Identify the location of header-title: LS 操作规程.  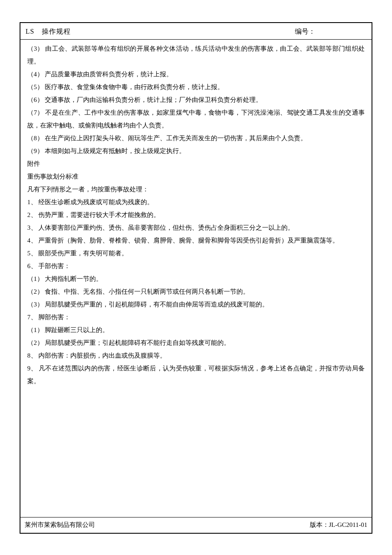
(48, 32).